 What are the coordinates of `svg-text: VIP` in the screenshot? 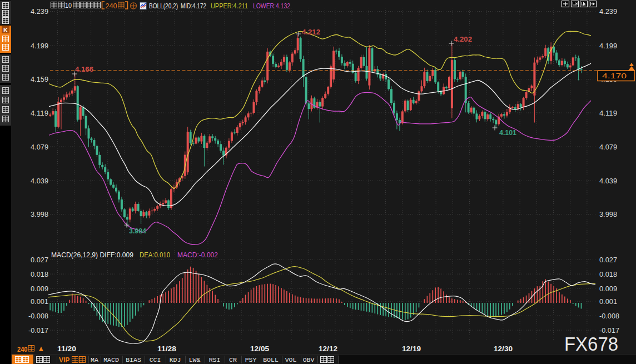 It's located at (64, 360).